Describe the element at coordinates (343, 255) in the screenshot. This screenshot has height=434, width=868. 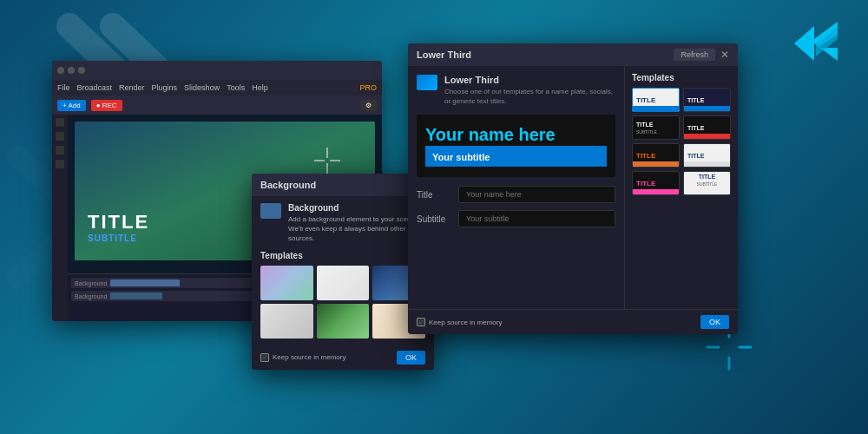
I see `bg-templates-label: Templates` at that location.